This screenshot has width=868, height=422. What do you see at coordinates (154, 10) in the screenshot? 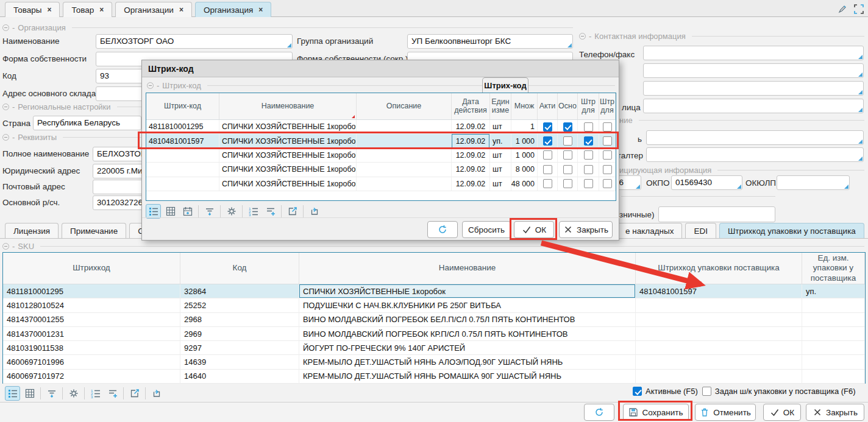
I see `window-tab: Организации ×` at bounding box center [154, 10].